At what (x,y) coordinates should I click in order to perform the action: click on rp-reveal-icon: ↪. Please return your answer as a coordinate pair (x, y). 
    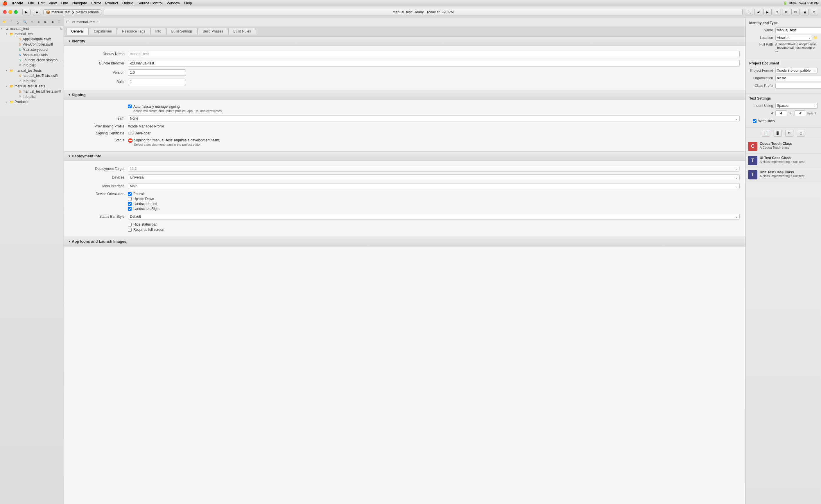
    Looking at the image, I should click on (776, 51).